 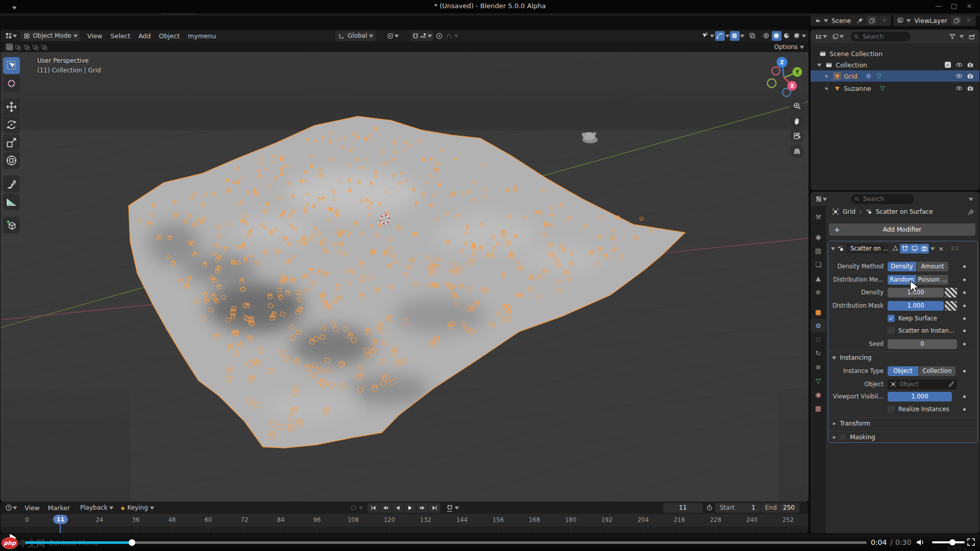 What do you see at coordinates (818, 408) in the screenshot?
I see `properties-tab-texture: ▦` at bounding box center [818, 408].